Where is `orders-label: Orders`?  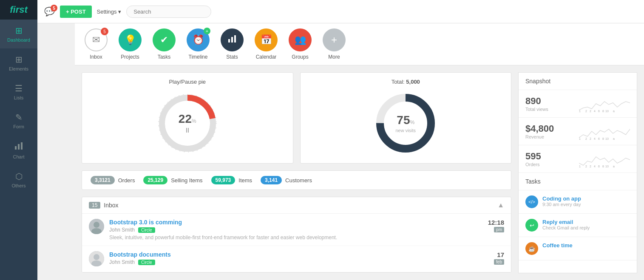 orders-label: Orders is located at coordinates (127, 180).